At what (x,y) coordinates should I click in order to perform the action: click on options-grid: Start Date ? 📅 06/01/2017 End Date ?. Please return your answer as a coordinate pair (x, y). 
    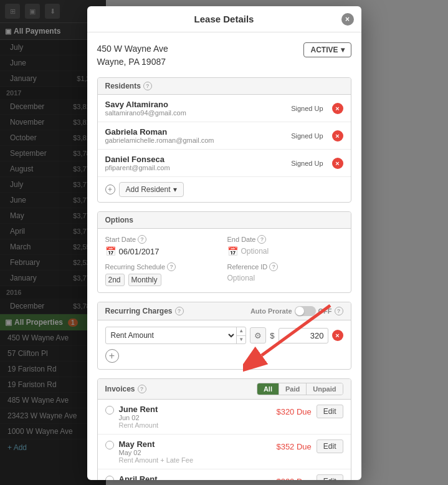
    Looking at the image, I should click on (224, 261).